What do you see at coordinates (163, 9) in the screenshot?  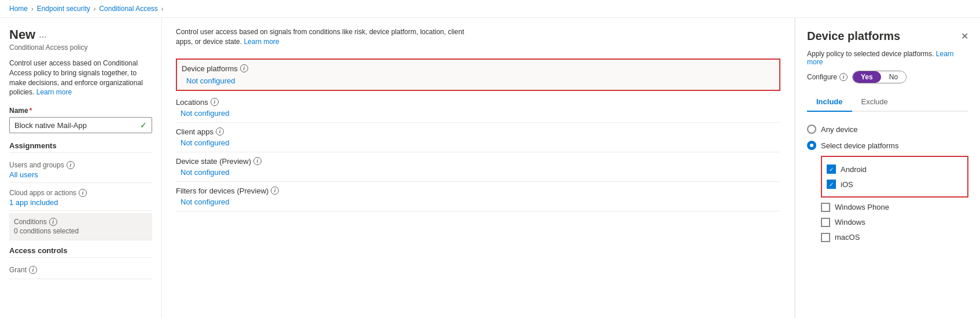 I see `breadcrumb-sep-3: ›` at bounding box center [163, 9].